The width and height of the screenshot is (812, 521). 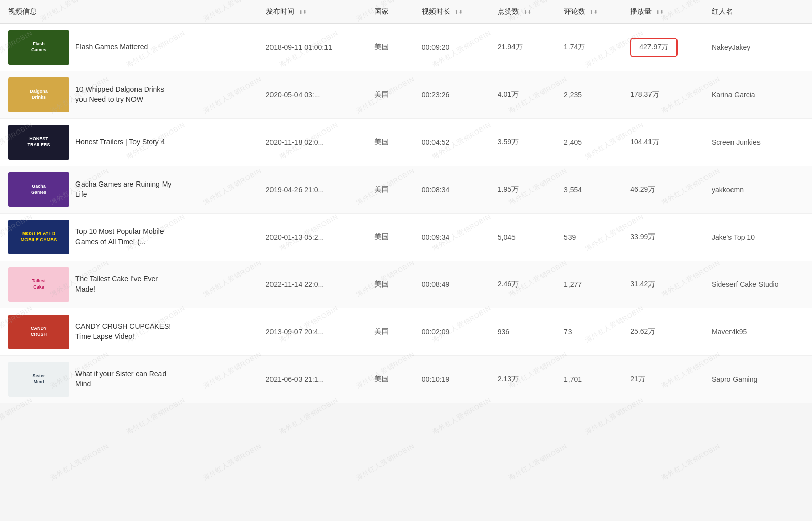 What do you see at coordinates (126, 95) in the screenshot?
I see `video-title: 10 Whipped Dalgona Drinks you Need to tr…` at bounding box center [126, 95].